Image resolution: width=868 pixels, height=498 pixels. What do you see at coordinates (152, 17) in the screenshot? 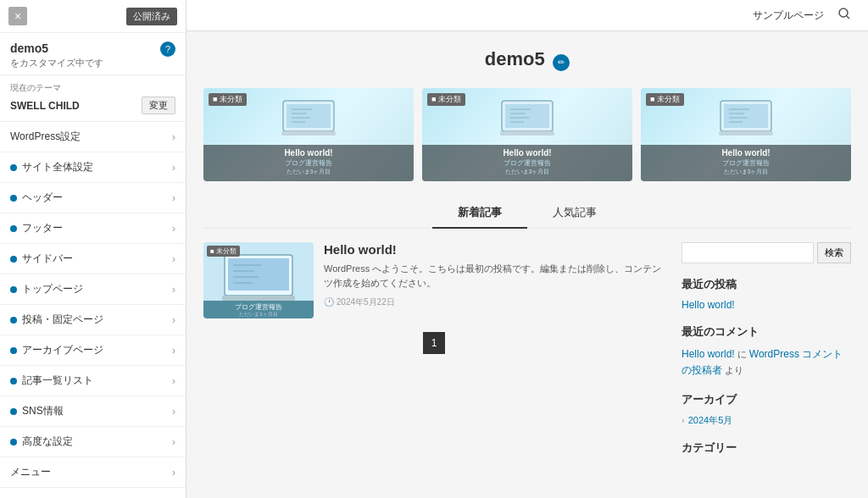
I see `published-badge: 公開済み` at bounding box center [152, 17].